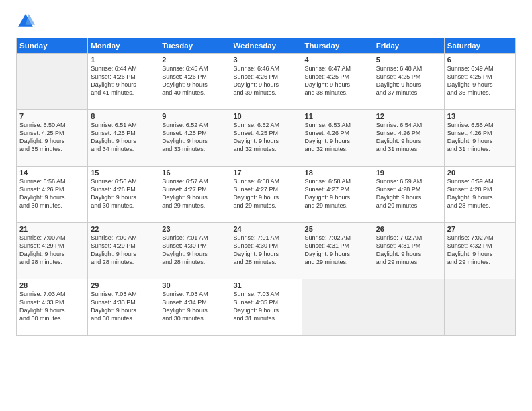  What do you see at coordinates (52, 285) in the screenshot?
I see `day-number: 28` at bounding box center [52, 285].